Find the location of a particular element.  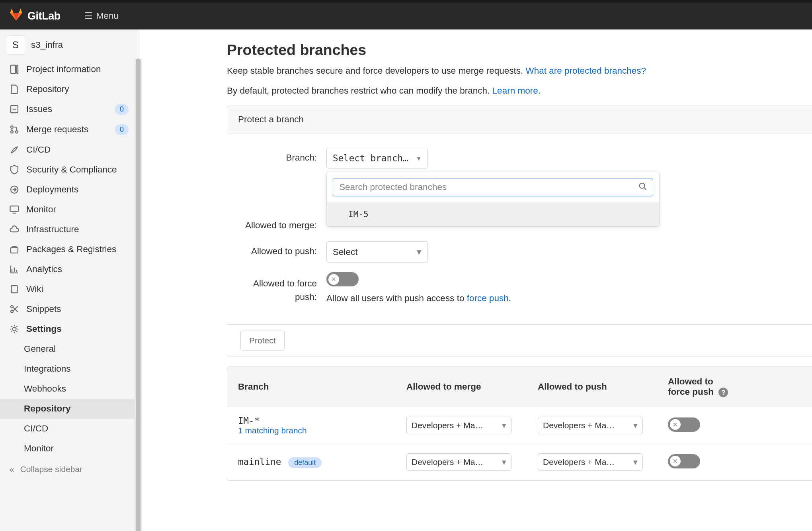

force-push-link: force push is located at coordinates (488, 298).